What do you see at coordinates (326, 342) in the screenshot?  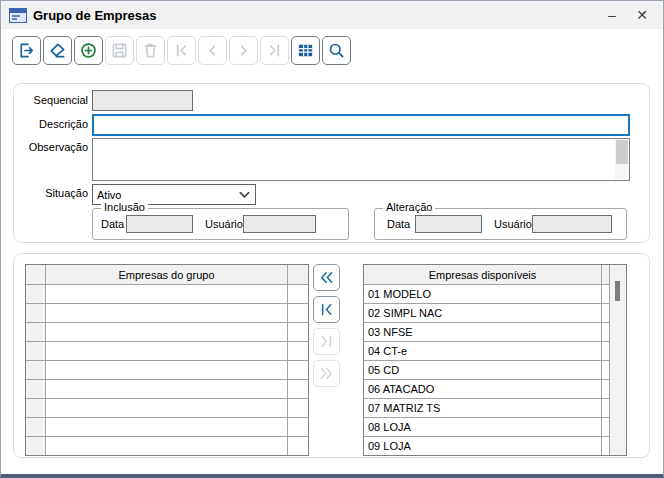 I see `chevron-right-bar-icon` at bounding box center [326, 342].